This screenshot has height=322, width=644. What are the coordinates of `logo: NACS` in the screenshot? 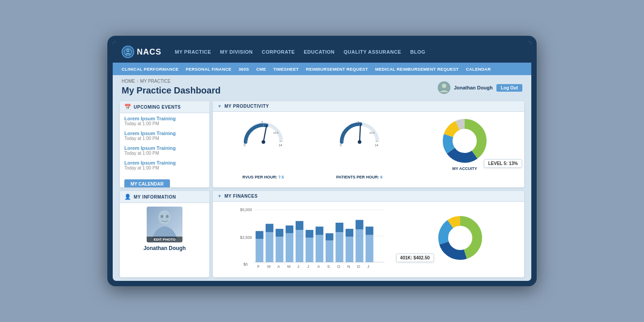 It's located at (141, 52).